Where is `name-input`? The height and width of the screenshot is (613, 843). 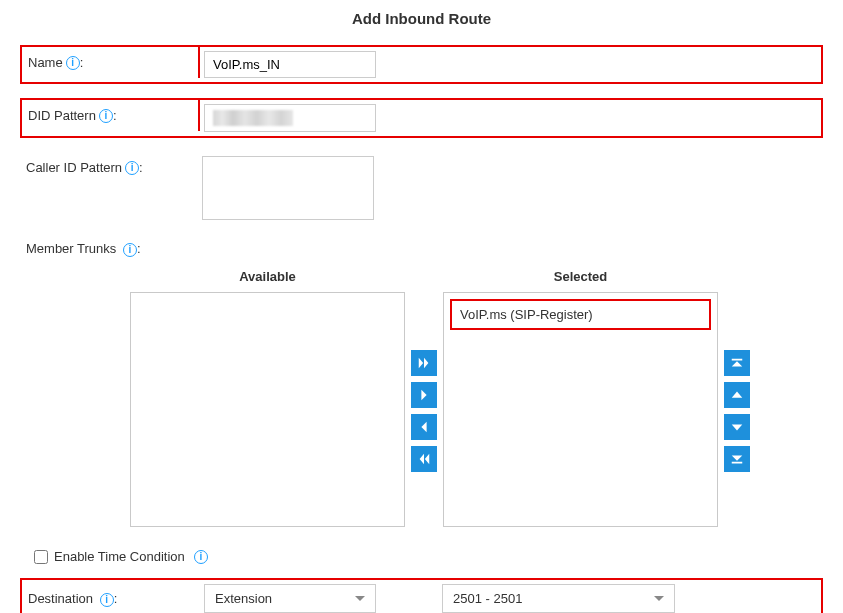 name-input is located at coordinates (290, 64).